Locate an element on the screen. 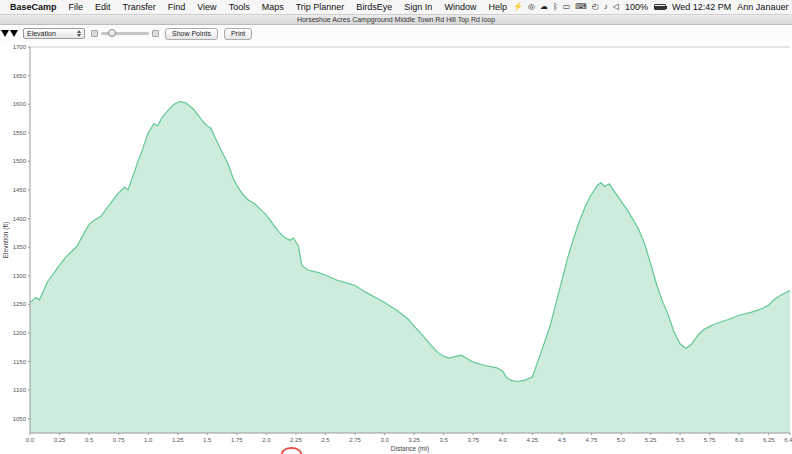  menu-item-birdseye: BirdsEye is located at coordinates (374, 7).